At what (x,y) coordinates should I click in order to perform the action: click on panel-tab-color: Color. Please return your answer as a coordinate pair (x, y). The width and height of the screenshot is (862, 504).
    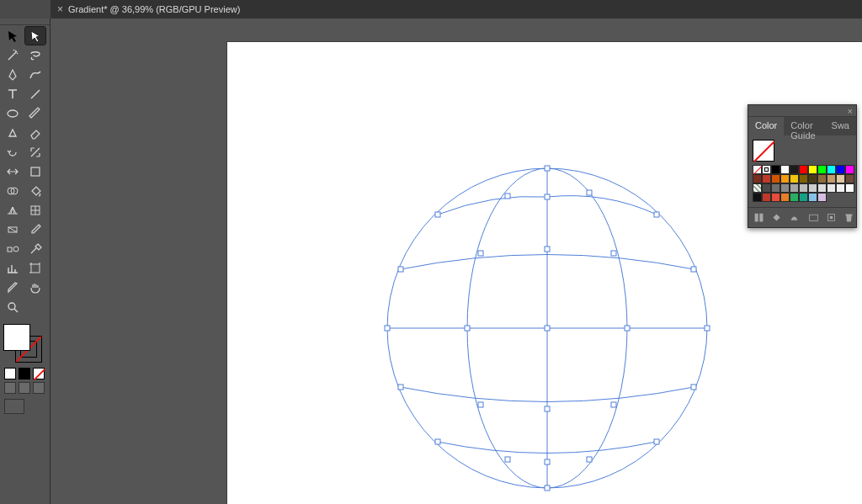
    Looking at the image, I should click on (766, 126).